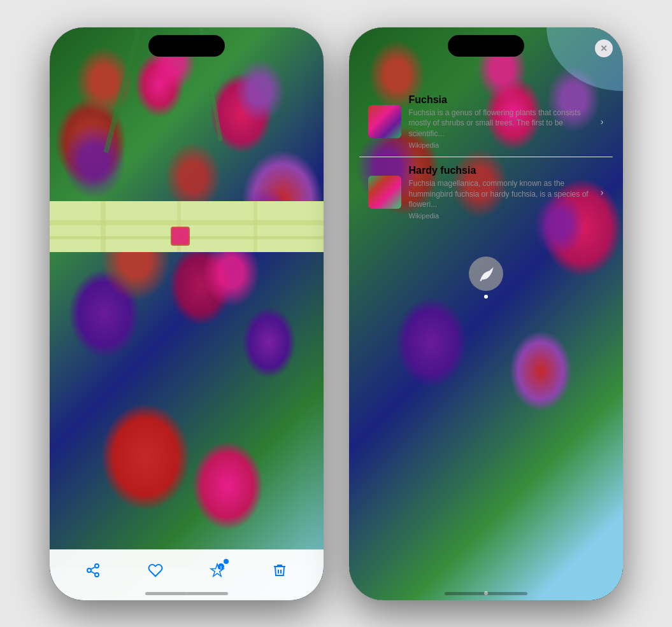 The image size is (672, 627). What do you see at coordinates (155, 570) in the screenshot?
I see `heart-icon` at bounding box center [155, 570].